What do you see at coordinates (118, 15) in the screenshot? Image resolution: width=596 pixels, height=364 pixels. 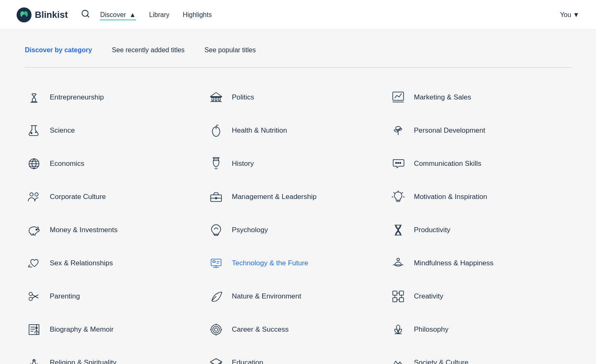 I see `nav-discover: Discover ▲` at bounding box center [118, 15].